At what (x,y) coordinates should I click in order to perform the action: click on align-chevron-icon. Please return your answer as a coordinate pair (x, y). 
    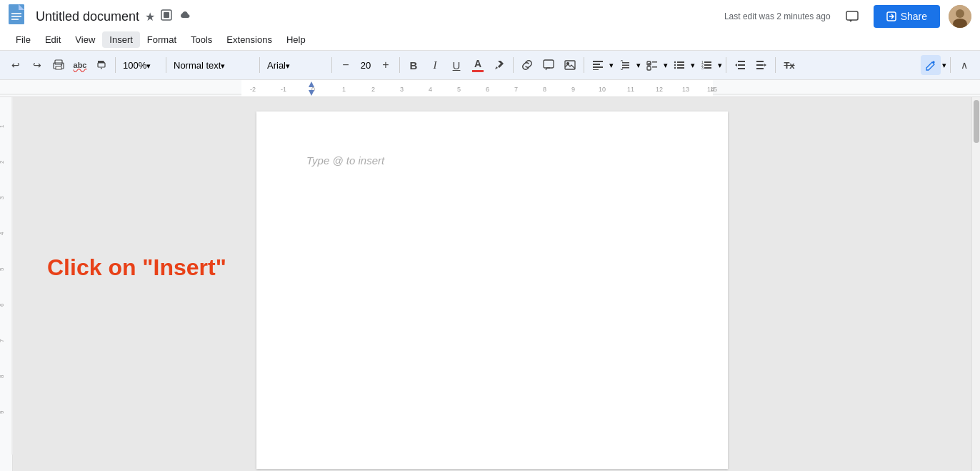
    Looking at the image, I should click on (611, 66).